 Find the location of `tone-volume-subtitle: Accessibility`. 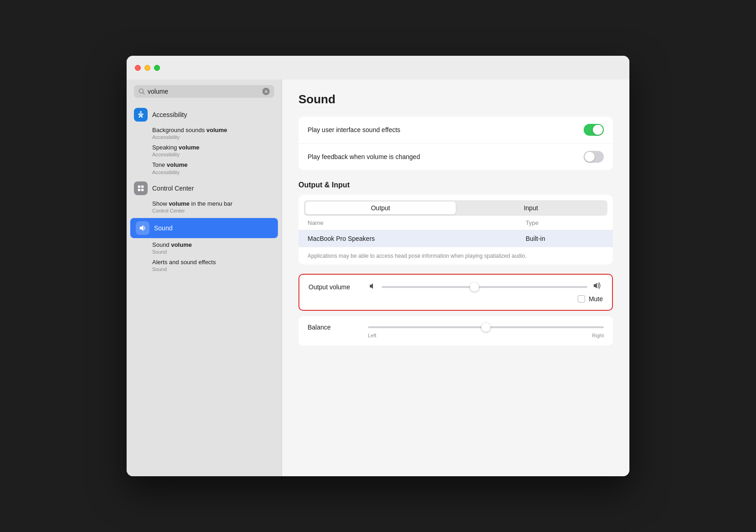

tone-volume-subtitle: Accessibility is located at coordinates (211, 172).